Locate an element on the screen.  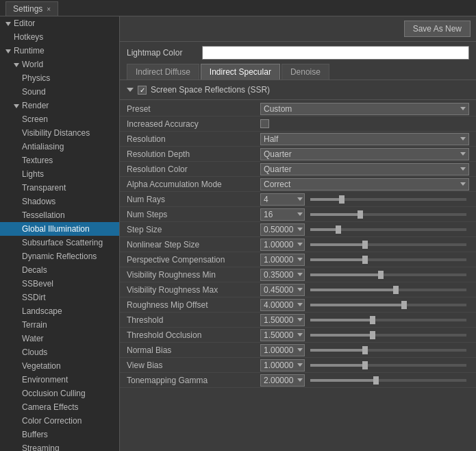
sidebar-item-streaming: Streaming is located at coordinates (60, 446).